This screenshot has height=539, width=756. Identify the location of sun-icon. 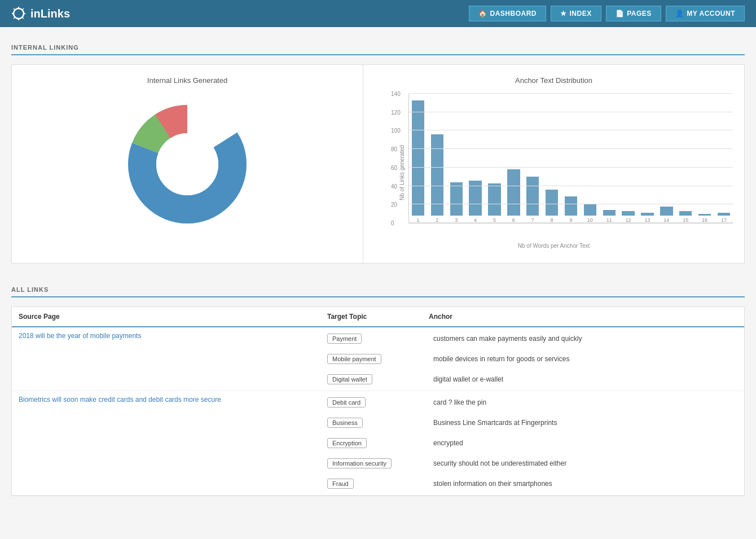
(19, 14).